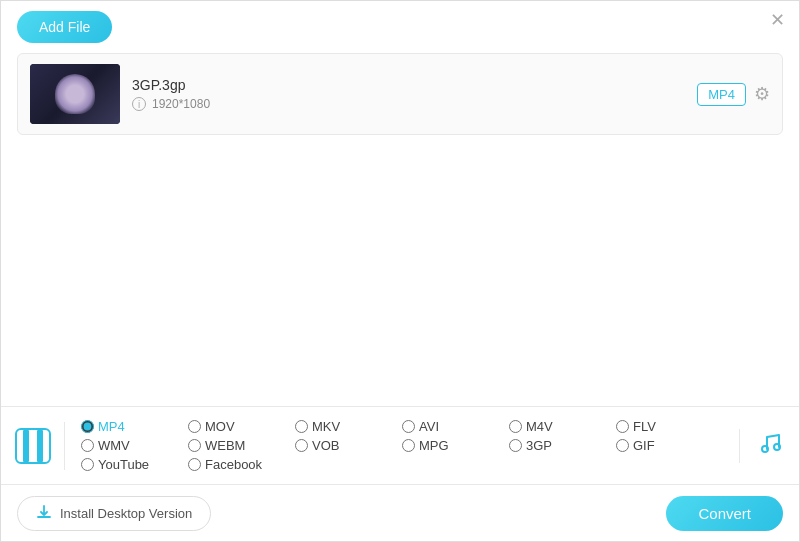  What do you see at coordinates (400, 27) in the screenshot?
I see `toolbar: Add File` at bounding box center [400, 27].